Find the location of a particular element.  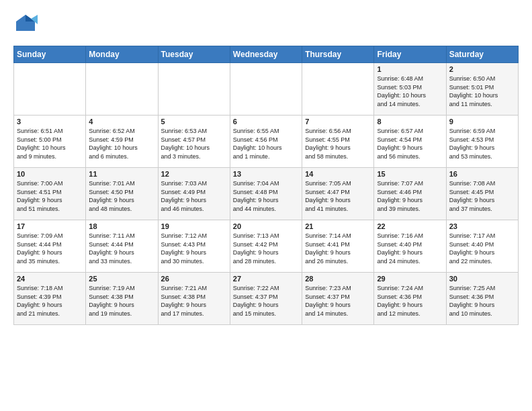

day-cell: 12Sunrise: 7:03 AM Sunset: 4:49 PM Dayli… is located at coordinates (193, 194).